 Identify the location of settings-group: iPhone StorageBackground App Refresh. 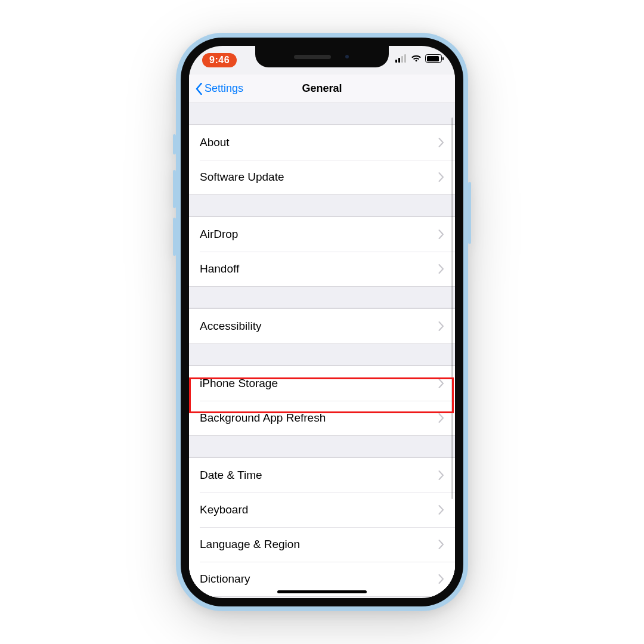
(322, 401).